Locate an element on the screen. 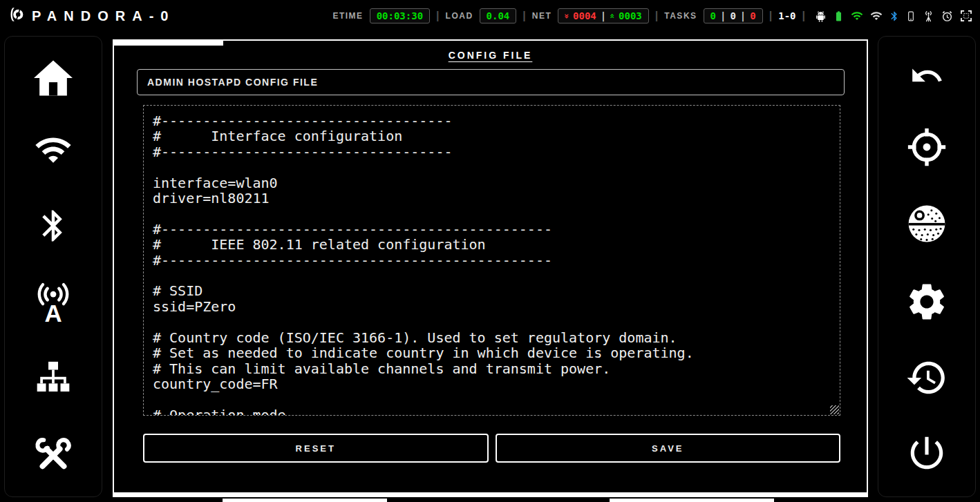 The width and height of the screenshot is (980, 502). net-up-value: 0003 is located at coordinates (630, 16).